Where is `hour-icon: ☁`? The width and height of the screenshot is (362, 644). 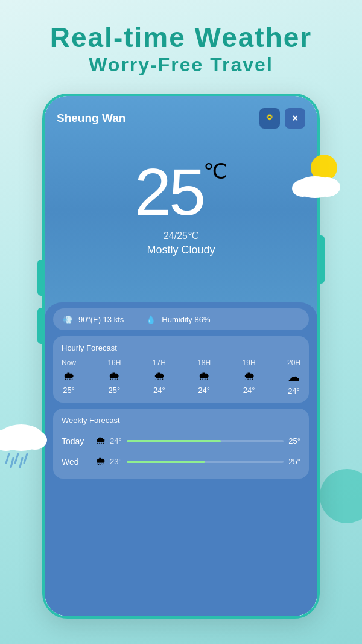
hour-icon: ☁ is located at coordinates (294, 377).